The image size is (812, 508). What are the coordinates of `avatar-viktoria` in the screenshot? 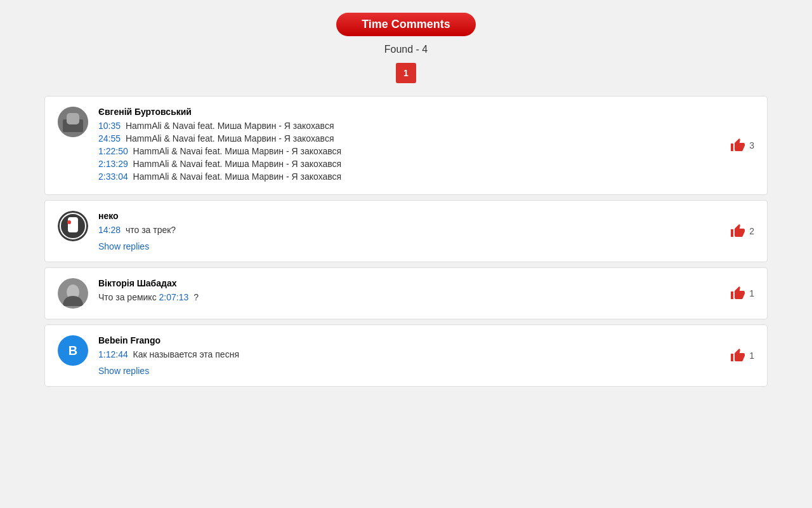 It's located at (73, 293).